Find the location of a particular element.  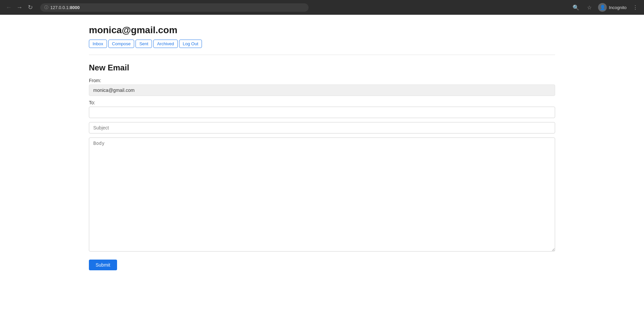

avatar: 👤 is located at coordinates (602, 7).